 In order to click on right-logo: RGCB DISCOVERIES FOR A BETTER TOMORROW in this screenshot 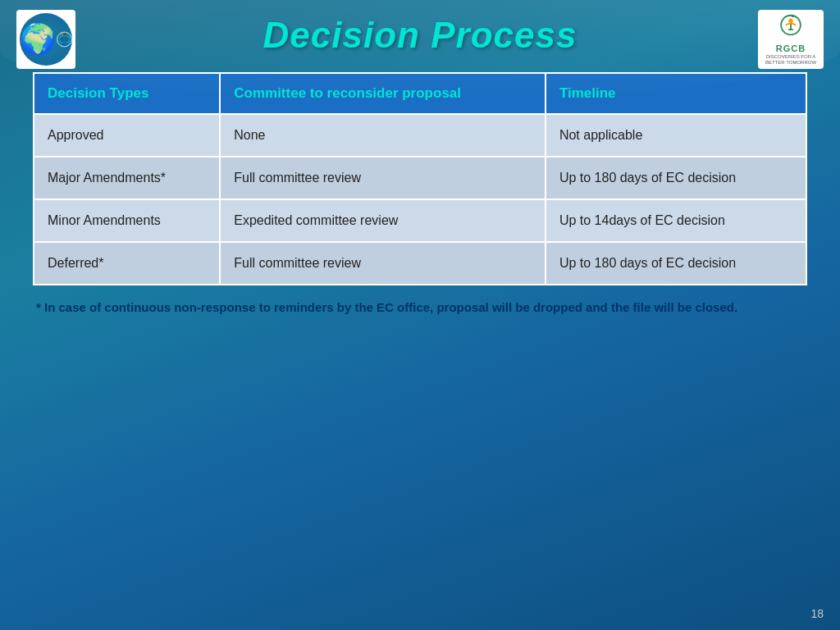, I will do `click(791, 39)`.